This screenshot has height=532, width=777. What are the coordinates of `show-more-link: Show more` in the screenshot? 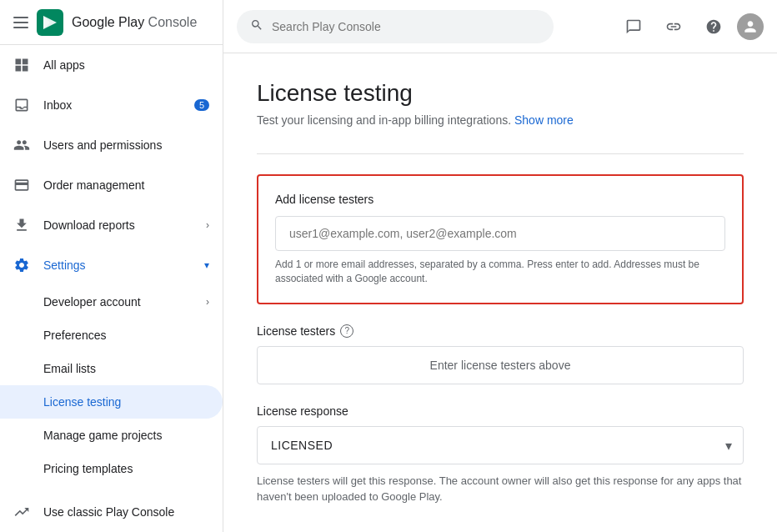 It's located at (544, 120).